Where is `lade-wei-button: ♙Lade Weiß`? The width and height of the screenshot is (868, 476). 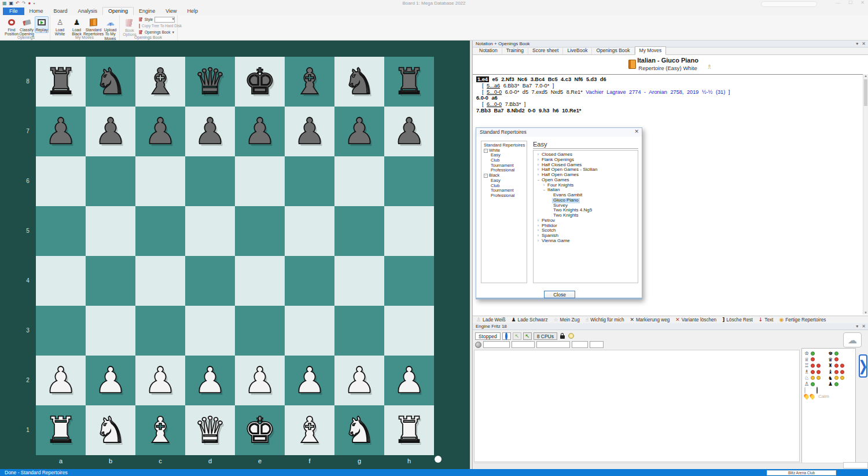
lade-wei-button: ♙Lade Weiß is located at coordinates (491, 320).